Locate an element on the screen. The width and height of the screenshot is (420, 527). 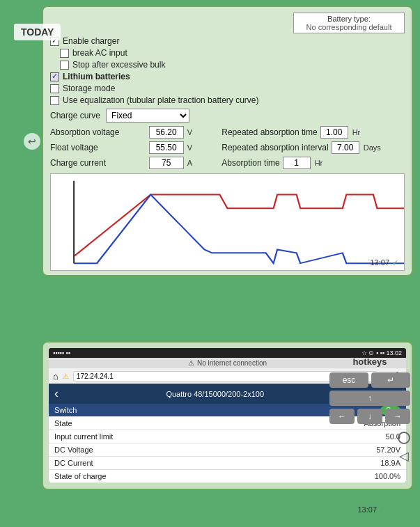
storage-mode-label: Storage mode is located at coordinates (89, 88).